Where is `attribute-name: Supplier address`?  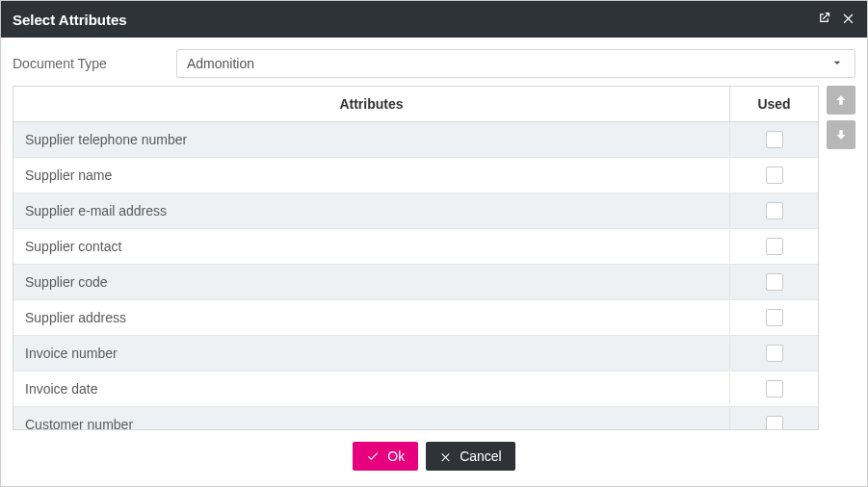 attribute-name: Supplier address is located at coordinates (372, 318).